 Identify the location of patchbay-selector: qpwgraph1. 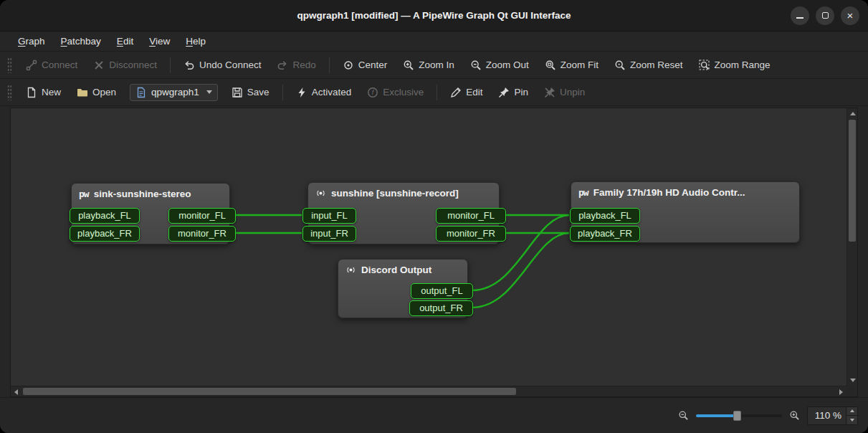
(173, 92).